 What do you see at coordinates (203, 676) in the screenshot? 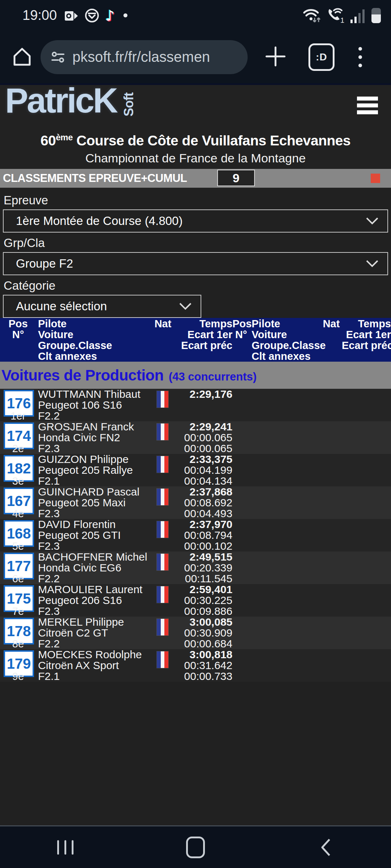
I see `gap-to-previous: 00:00.733` at bounding box center [203, 676].